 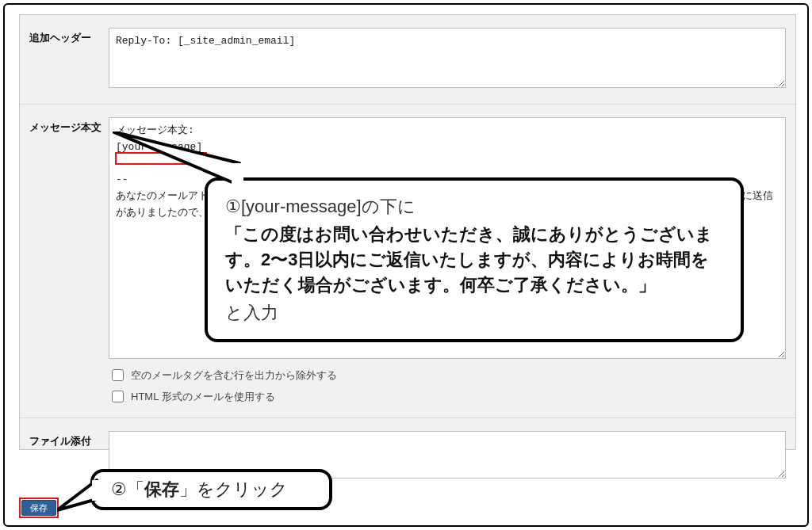 I want to click on highlight-save-button: 保存, so click(x=39, y=508).